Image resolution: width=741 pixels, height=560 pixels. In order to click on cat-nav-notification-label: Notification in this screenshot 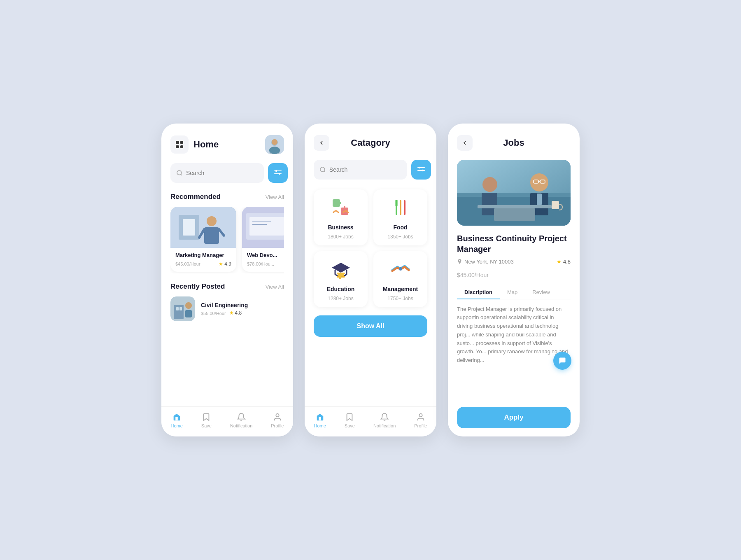, I will do `click(384, 426)`.